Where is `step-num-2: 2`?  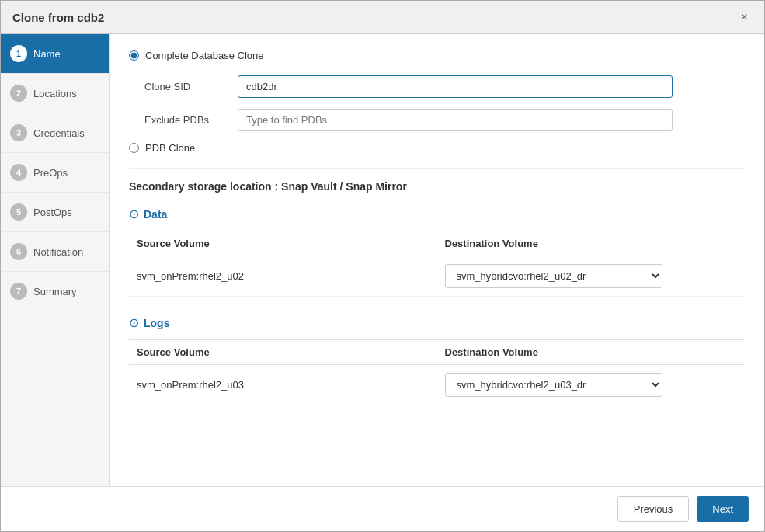 step-num-2: 2 is located at coordinates (19, 93).